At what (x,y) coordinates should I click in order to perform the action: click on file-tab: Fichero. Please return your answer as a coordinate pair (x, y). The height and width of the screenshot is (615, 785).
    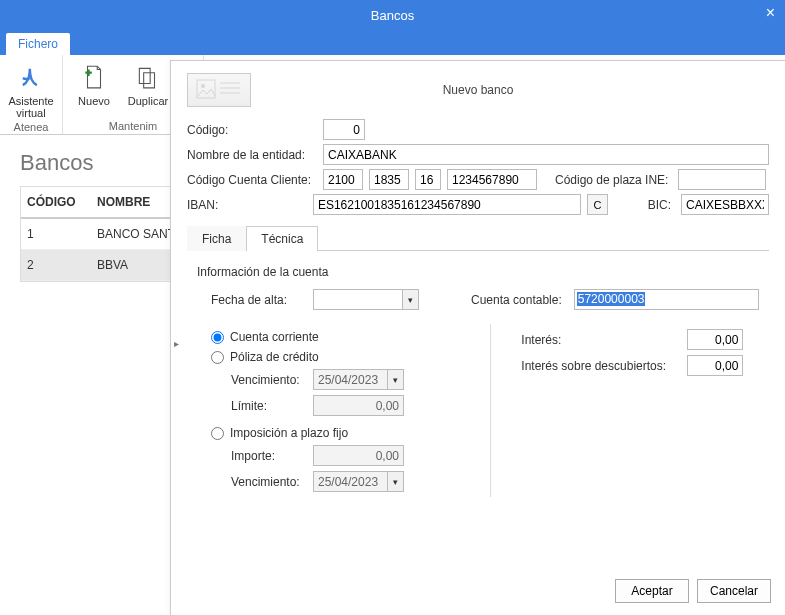
    Looking at the image, I should click on (38, 44).